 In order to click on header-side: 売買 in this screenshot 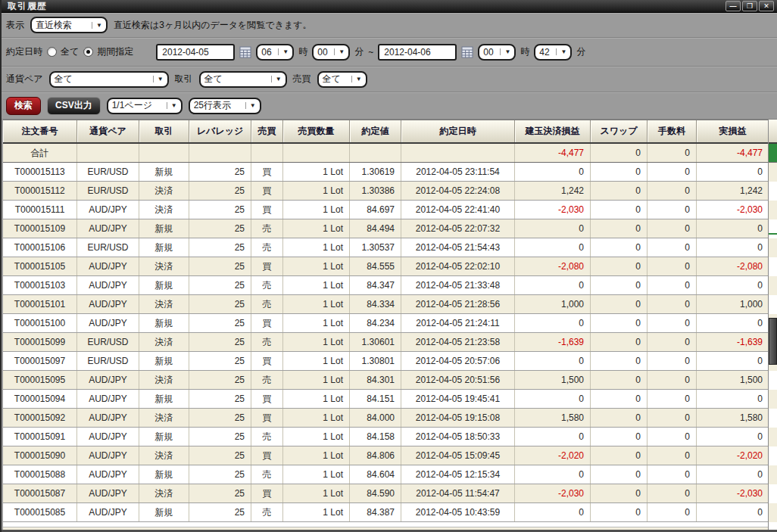, I will do `click(267, 132)`.